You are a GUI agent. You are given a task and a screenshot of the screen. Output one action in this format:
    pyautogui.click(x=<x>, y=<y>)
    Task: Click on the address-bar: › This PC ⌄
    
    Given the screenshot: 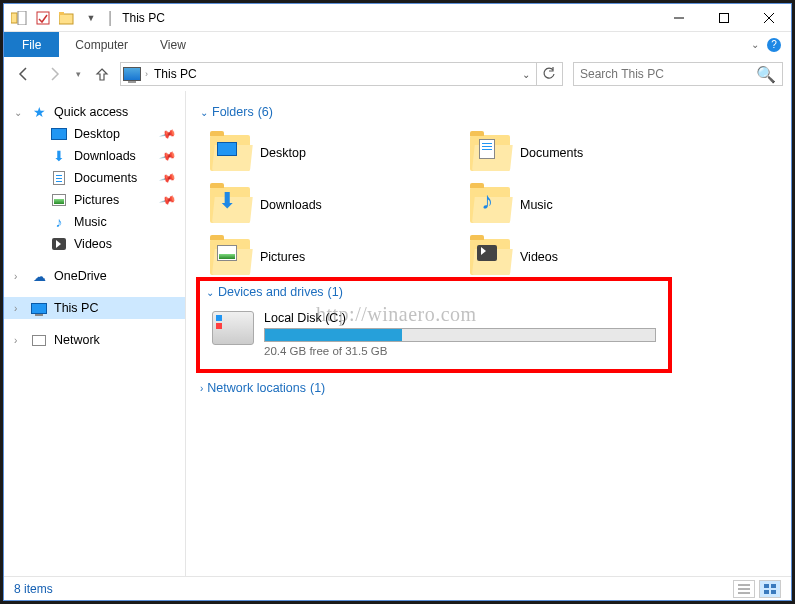 What is the action you would take?
    pyautogui.click(x=342, y=74)
    